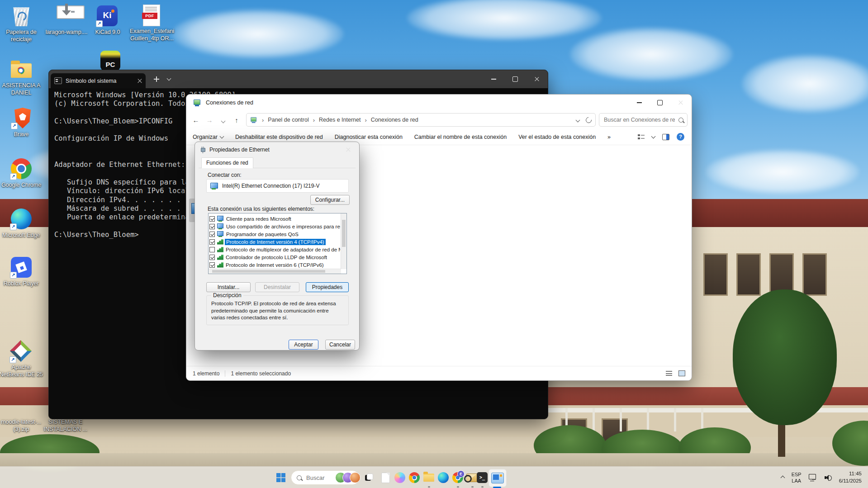 The image size is (868, 488). What do you see at coordinates (340, 120) in the screenshot?
I see `breadcrumb-redes-e-internet: Redes e Internet` at bounding box center [340, 120].